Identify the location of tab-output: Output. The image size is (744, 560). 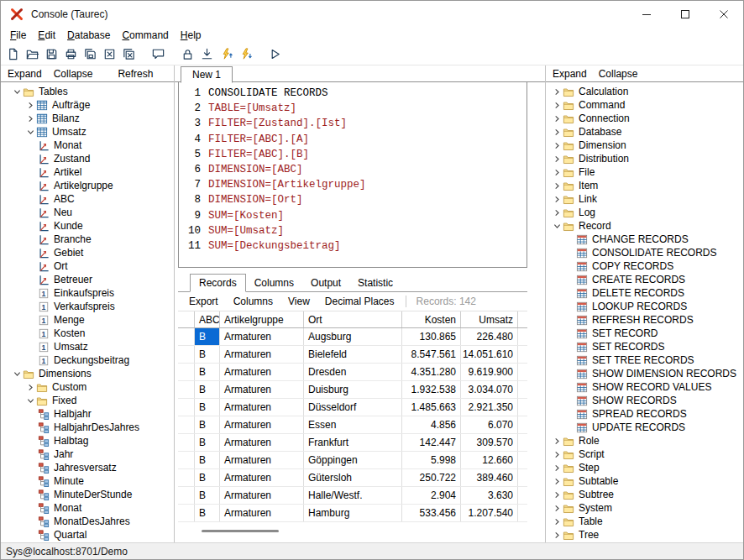
(326, 283).